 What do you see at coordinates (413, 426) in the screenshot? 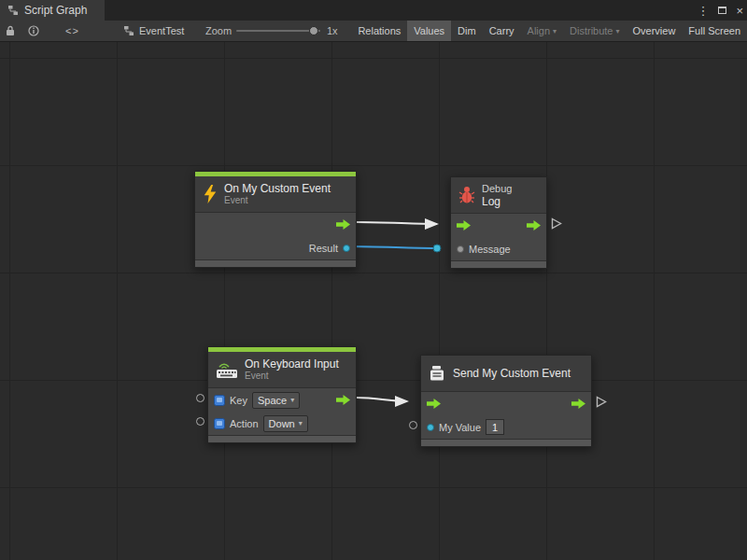
I see `my-value-input-port-unconnected` at bounding box center [413, 426].